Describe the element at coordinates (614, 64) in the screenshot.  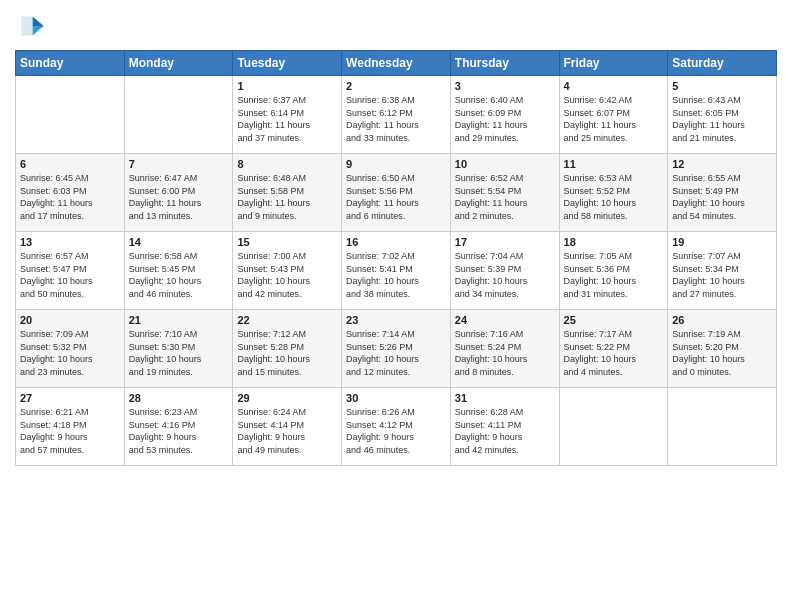
I see `weekday-header-friday: Friday` at that location.